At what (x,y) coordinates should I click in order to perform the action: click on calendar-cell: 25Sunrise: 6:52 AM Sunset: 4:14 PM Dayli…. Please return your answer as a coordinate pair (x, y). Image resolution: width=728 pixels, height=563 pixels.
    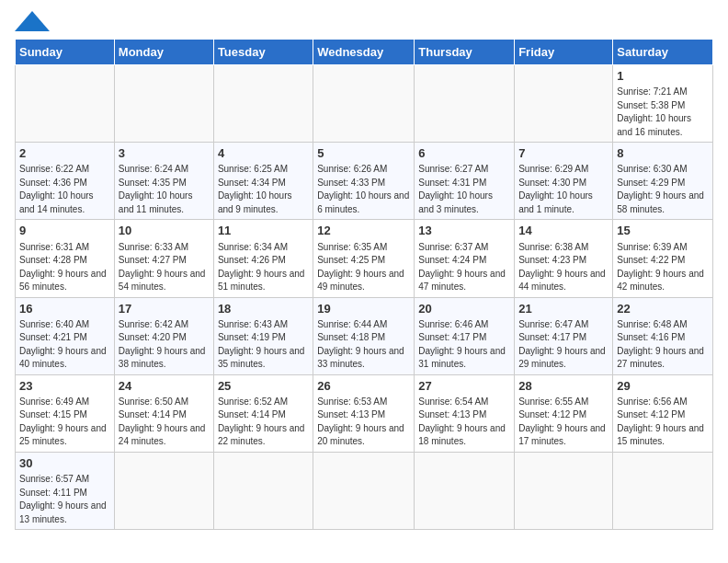
    Looking at the image, I should click on (263, 413).